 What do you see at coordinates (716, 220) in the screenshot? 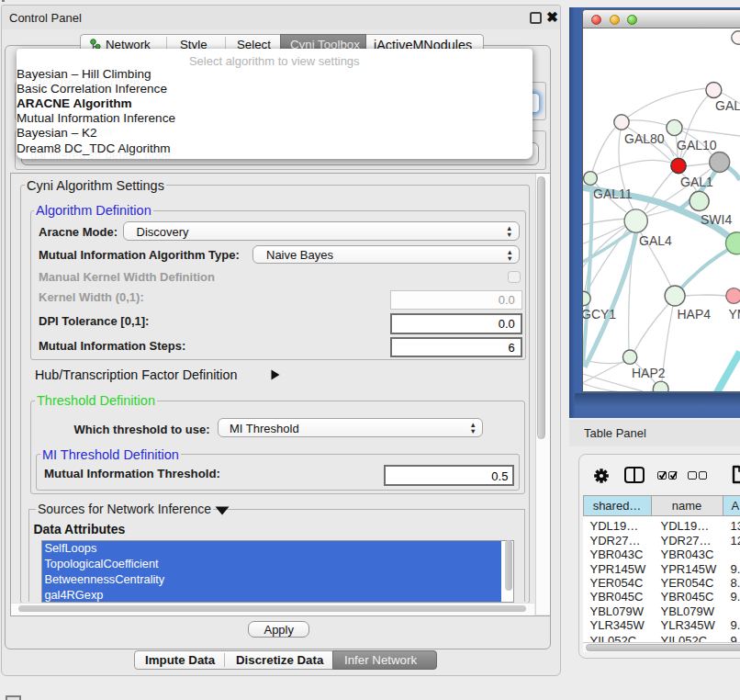
I see `svg-text: SWI4` at bounding box center [716, 220].